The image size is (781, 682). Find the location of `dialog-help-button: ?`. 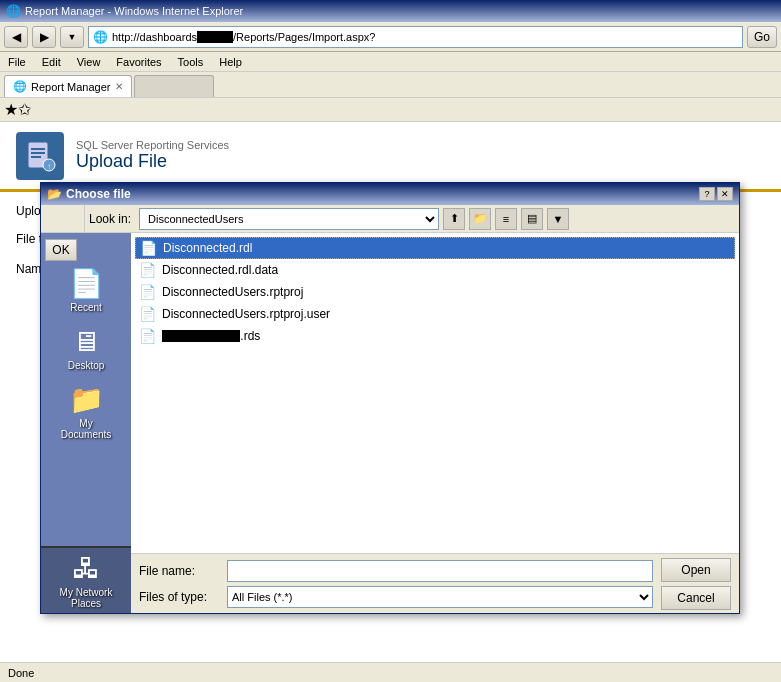

dialog-help-button: ? is located at coordinates (707, 194).